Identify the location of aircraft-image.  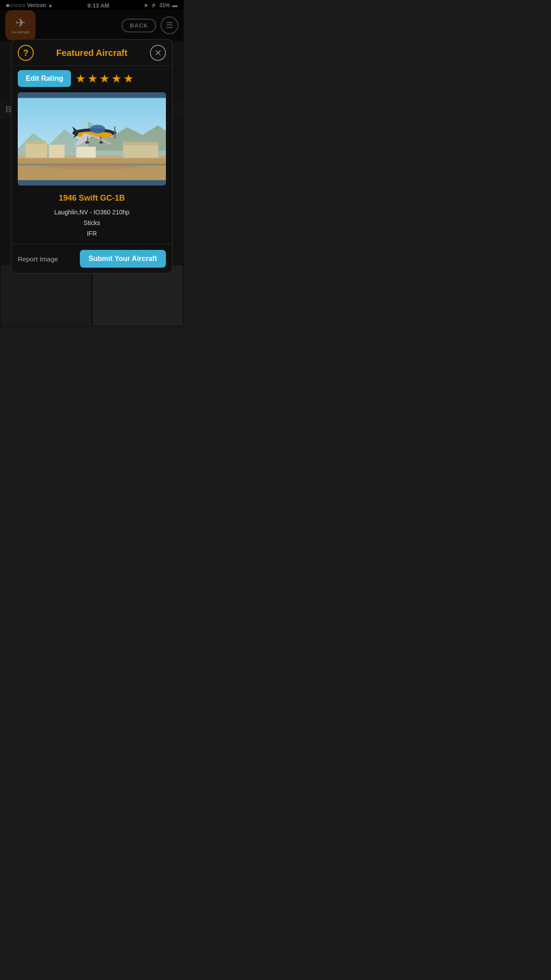
(92, 139).